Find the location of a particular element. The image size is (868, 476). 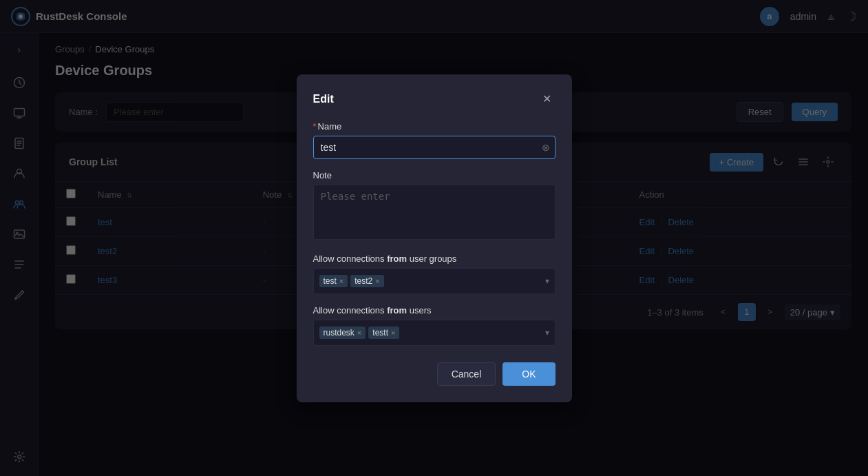

tag-testt: testt × is located at coordinates (384, 333).